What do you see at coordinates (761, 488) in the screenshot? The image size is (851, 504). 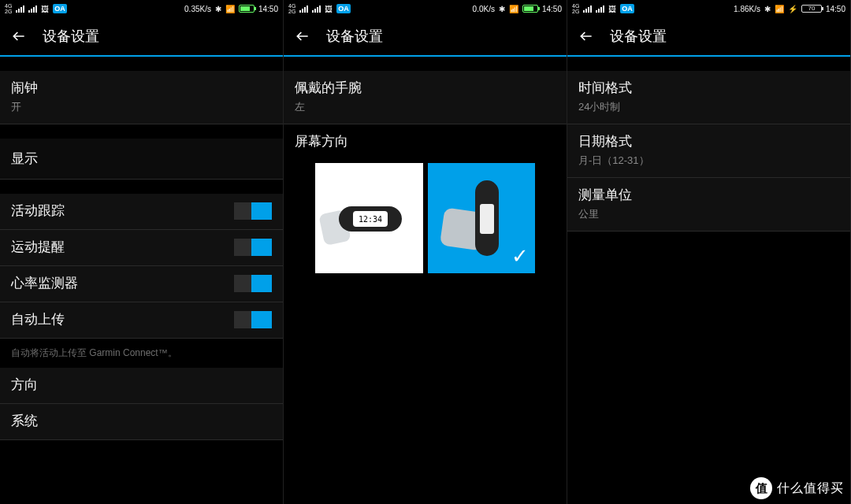 I see `watermark-badge-icon: 值` at bounding box center [761, 488].